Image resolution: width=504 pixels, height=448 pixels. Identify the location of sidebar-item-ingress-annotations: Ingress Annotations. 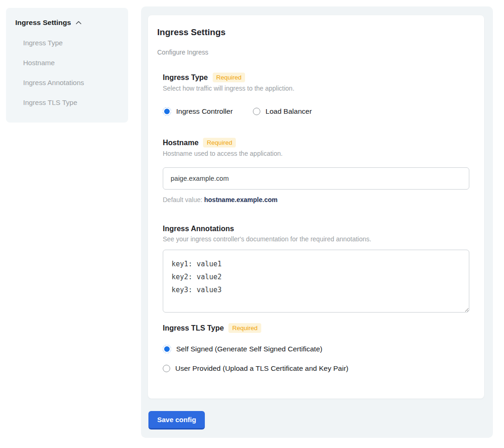
(71, 82).